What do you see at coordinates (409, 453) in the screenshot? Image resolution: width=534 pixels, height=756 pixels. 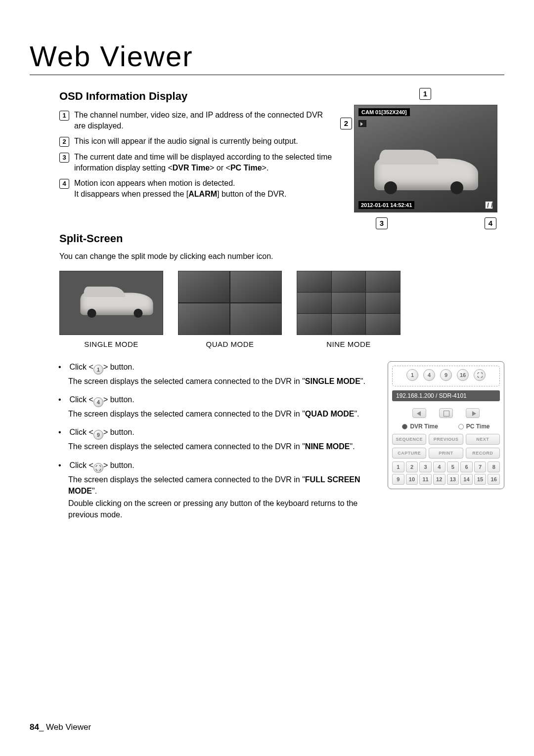 I see `capture-button: CAPTURE` at bounding box center [409, 453].